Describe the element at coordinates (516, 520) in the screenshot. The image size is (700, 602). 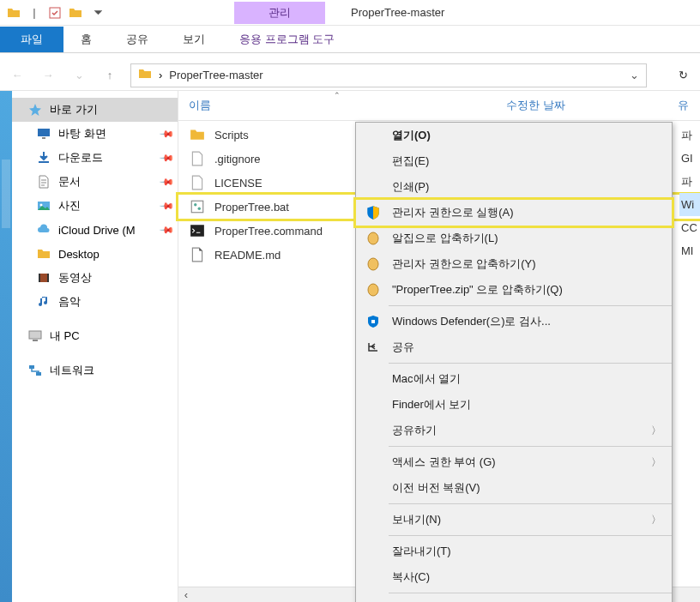
I see `menu-label: 보내기(N)` at that location.